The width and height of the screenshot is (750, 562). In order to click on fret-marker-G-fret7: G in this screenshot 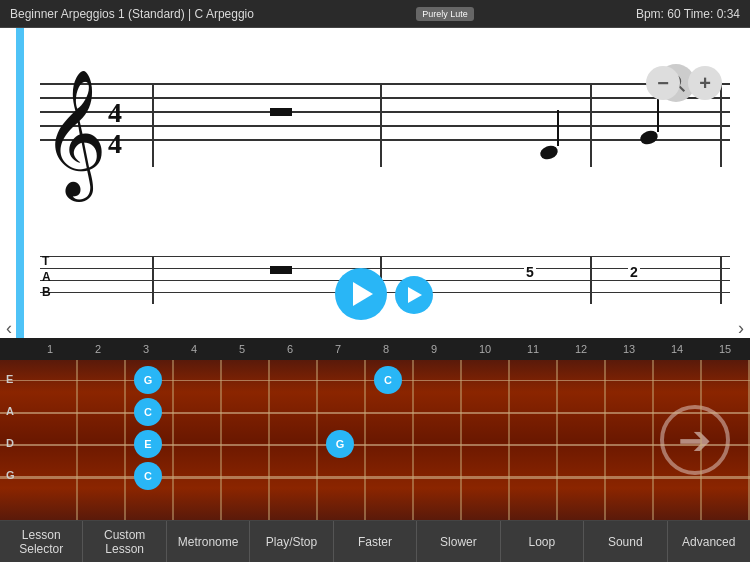, I will do `click(340, 444)`.